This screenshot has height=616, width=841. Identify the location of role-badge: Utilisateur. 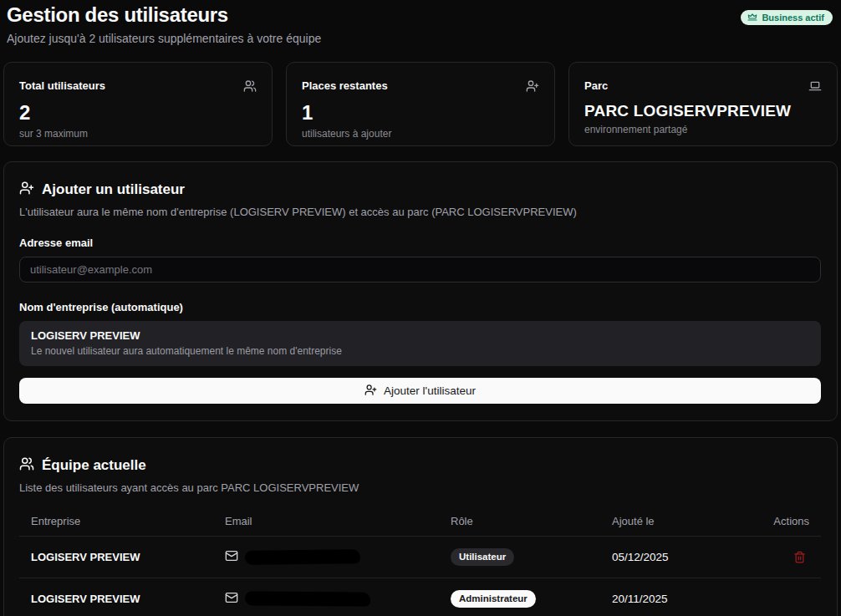
(482, 557).